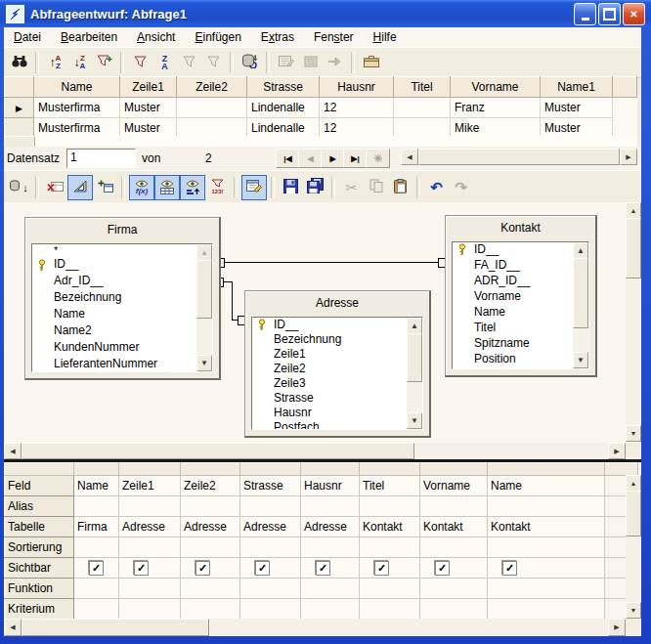 This screenshot has height=644, width=651. Describe the element at coordinates (190, 63) in the screenshot. I see `apply-filter-button` at that location.